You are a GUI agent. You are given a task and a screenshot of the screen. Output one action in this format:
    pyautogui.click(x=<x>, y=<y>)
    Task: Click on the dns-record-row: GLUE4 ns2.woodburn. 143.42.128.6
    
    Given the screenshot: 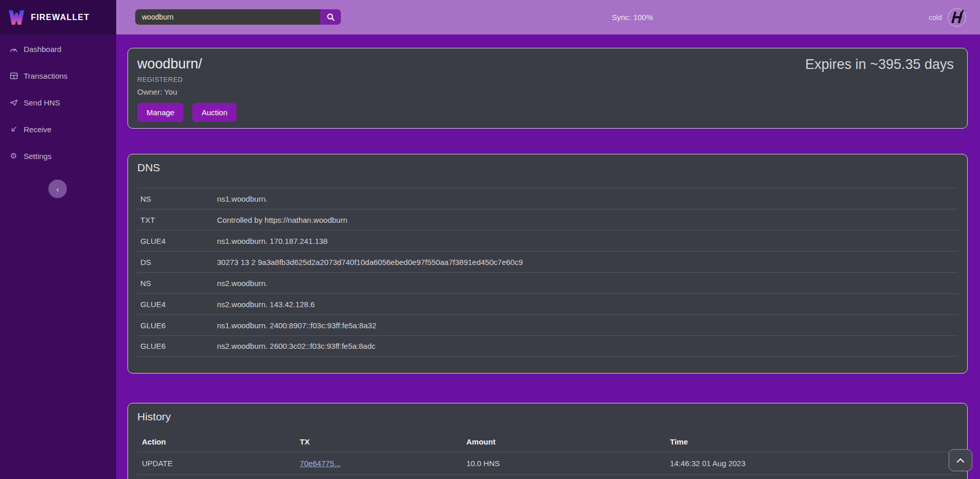 What is the action you would take?
    pyautogui.click(x=548, y=304)
    